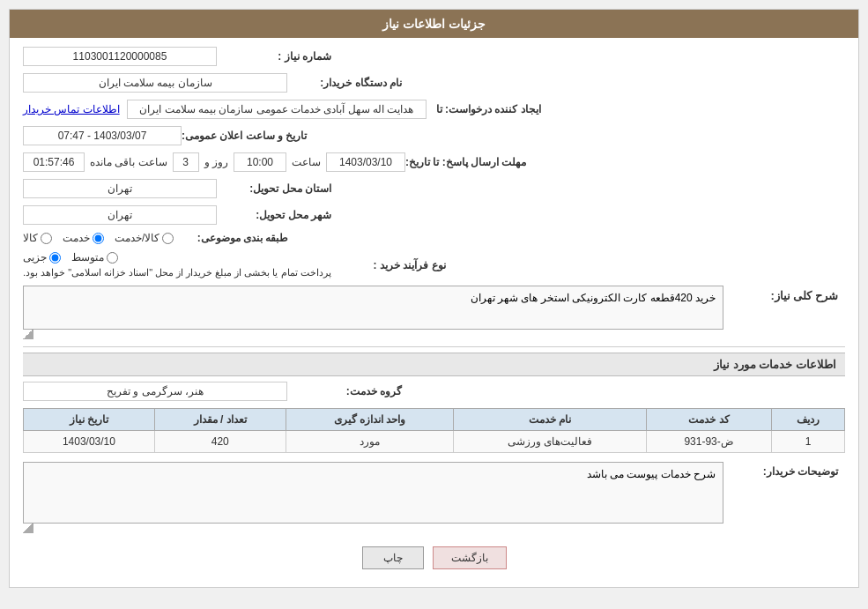  I want to click on buyer-notes-label: توضیحات خریدار:, so click(781, 472).